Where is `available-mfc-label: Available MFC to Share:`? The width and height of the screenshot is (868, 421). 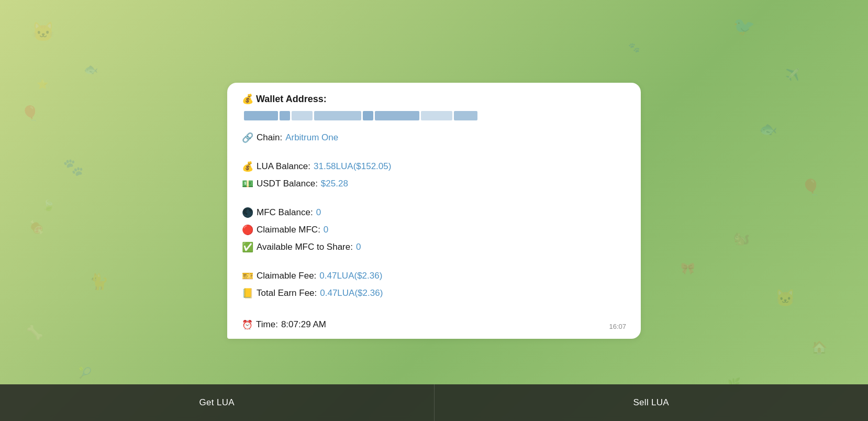
available-mfc-label: Available MFC to Share: is located at coordinates (305, 247).